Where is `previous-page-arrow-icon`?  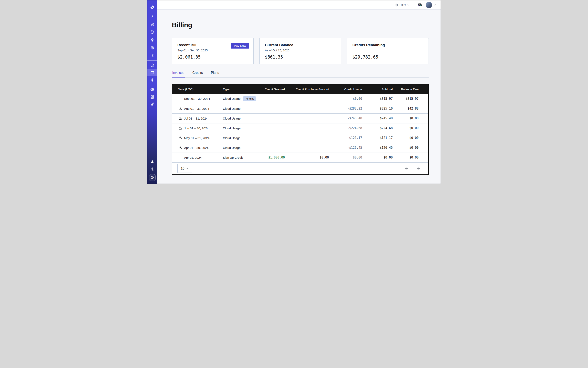
previous-page-arrow-icon is located at coordinates (407, 168).